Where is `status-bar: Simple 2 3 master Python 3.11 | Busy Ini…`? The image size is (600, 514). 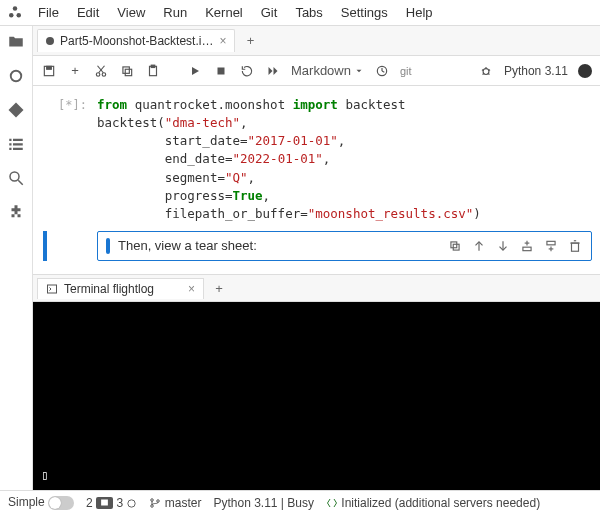 status-bar: Simple 2 3 master Python 3.11 | Busy Ini… is located at coordinates (300, 502).